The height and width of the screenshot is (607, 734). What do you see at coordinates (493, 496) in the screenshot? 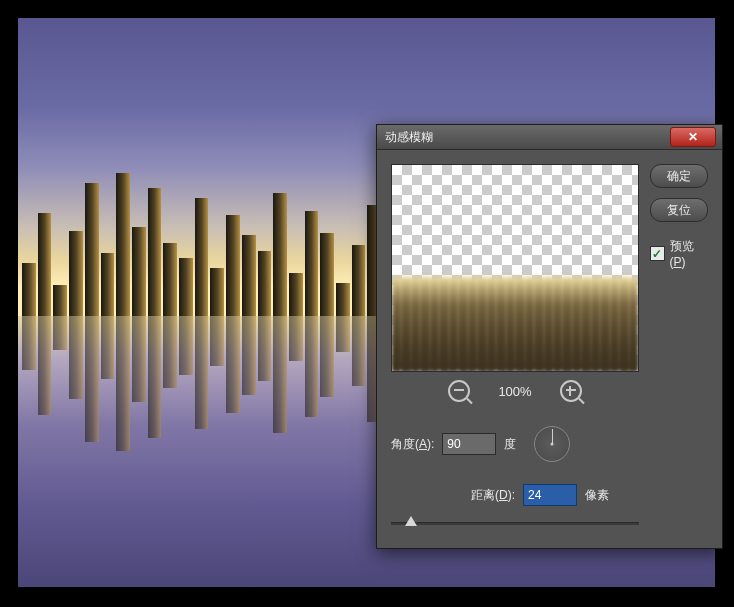
I see `distance-label: 距离(D):` at bounding box center [493, 496].